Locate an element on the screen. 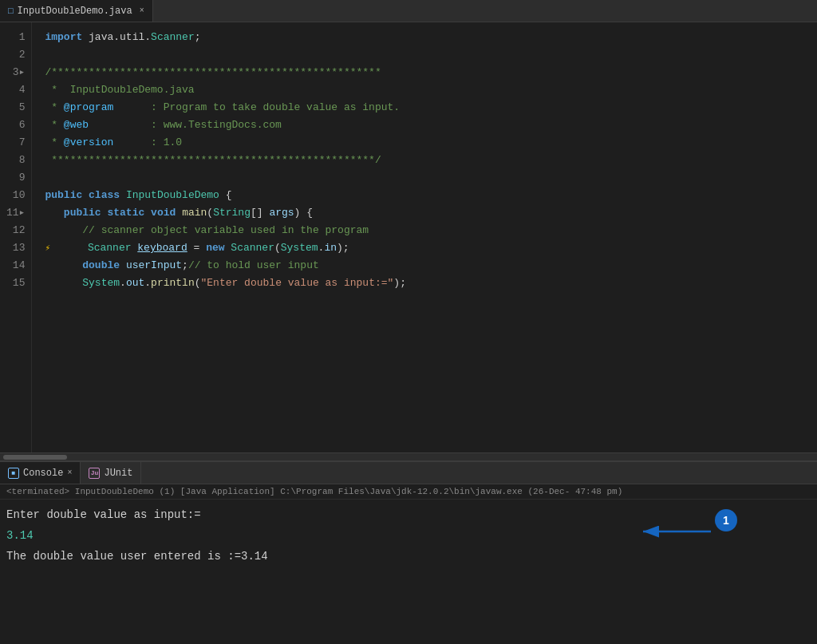  line-num-2: 2 is located at coordinates (19, 55).